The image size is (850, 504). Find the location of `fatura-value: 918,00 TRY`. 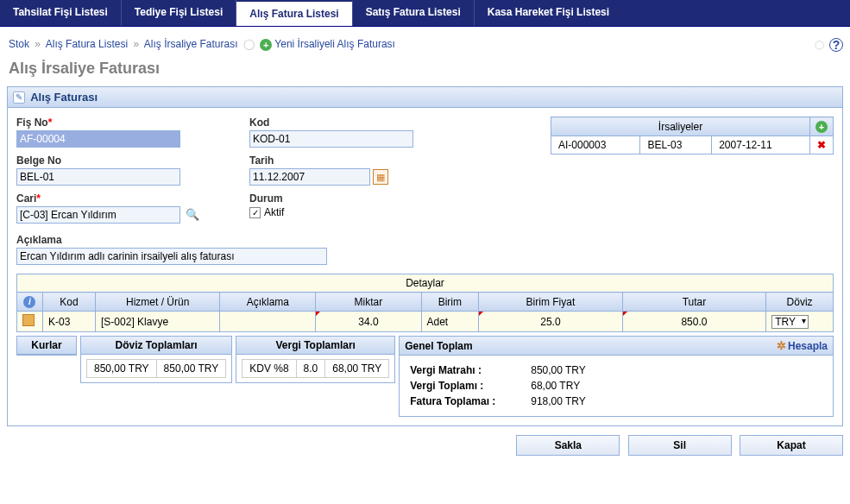

fatura-value: 918,00 TRY is located at coordinates (558, 401).